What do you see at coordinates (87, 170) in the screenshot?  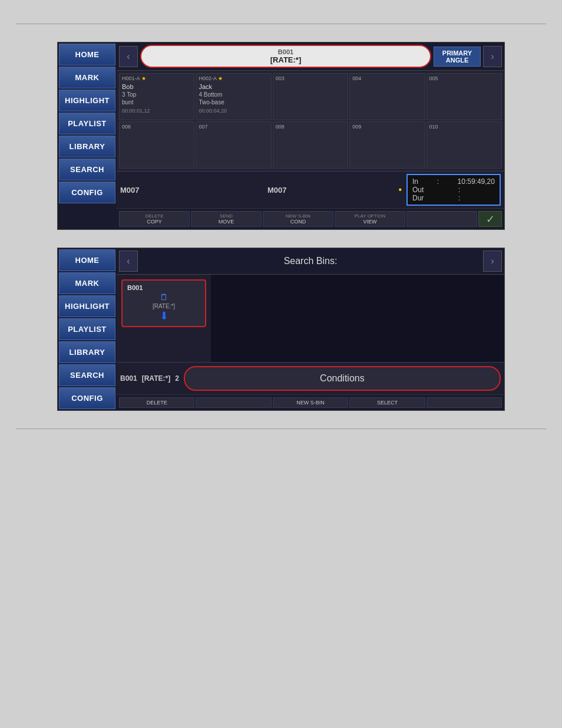 I see `sidebar-item-search: SEARCH` at bounding box center [87, 170].